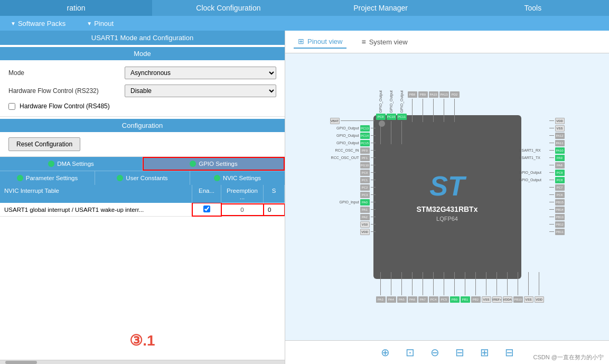  What do you see at coordinates (353, 180) in the screenshot?
I see `left-pin: PC1` at bounding box center [353, 180].